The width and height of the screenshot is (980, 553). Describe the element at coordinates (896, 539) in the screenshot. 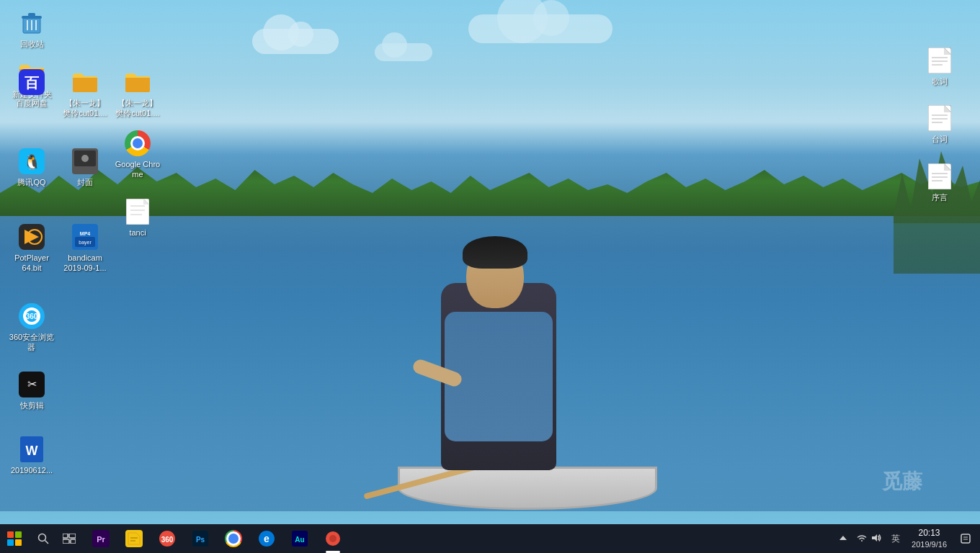

I see `input-method-indicator: 英` at that location.